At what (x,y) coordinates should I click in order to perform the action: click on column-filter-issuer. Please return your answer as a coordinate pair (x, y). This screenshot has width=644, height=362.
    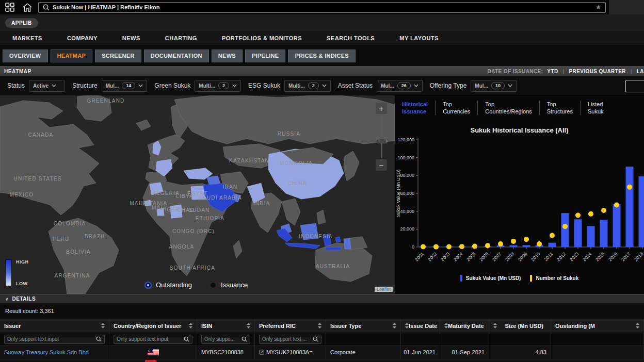
    Looking at the image, I should click on (55, 339).